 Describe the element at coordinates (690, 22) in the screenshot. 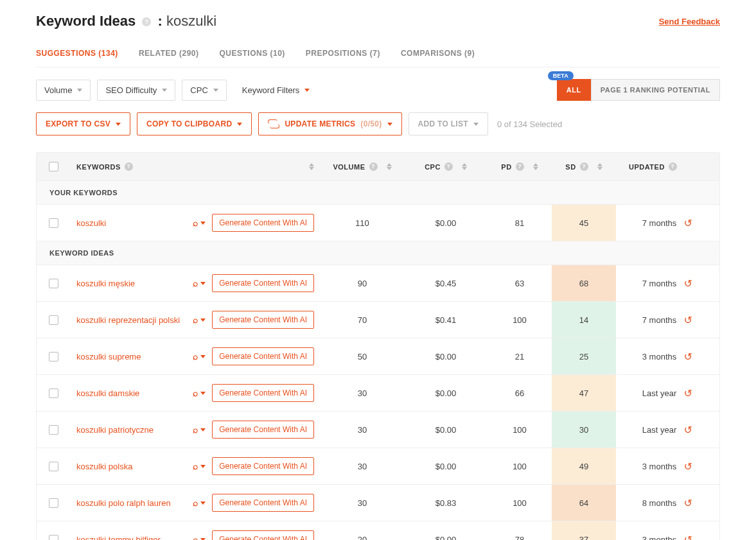

I see `send-feedback-link: Send Feedback` at that location.